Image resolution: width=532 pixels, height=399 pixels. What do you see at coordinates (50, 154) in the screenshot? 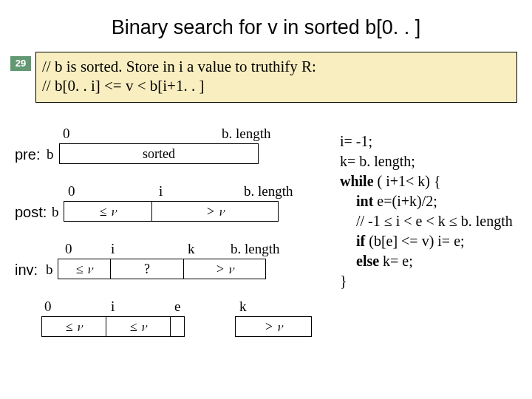
I see `pre-b: b` at bounding box center [50, 154].